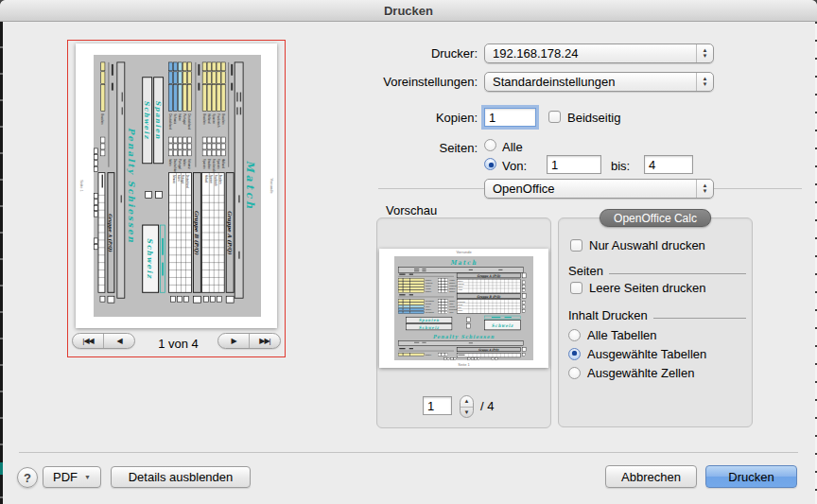 The width and height of the screenshot is (817, 504). I want to click on content-group-header: Inhalt Drucken, so click(657, 316).